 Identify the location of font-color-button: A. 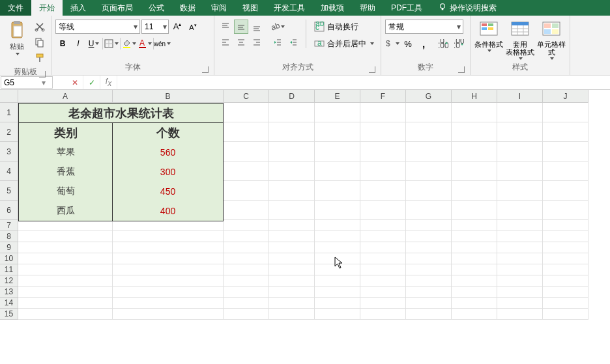
(145, 44).